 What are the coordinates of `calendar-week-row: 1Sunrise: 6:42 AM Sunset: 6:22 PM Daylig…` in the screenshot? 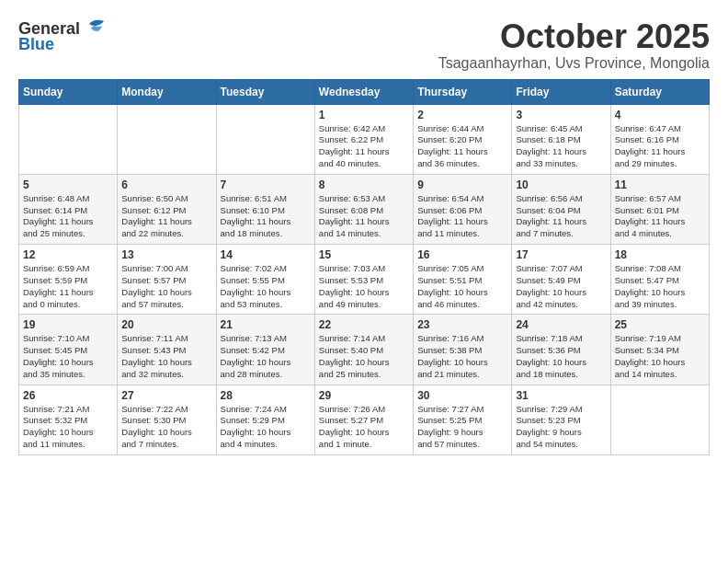 It's located at (364, 139).